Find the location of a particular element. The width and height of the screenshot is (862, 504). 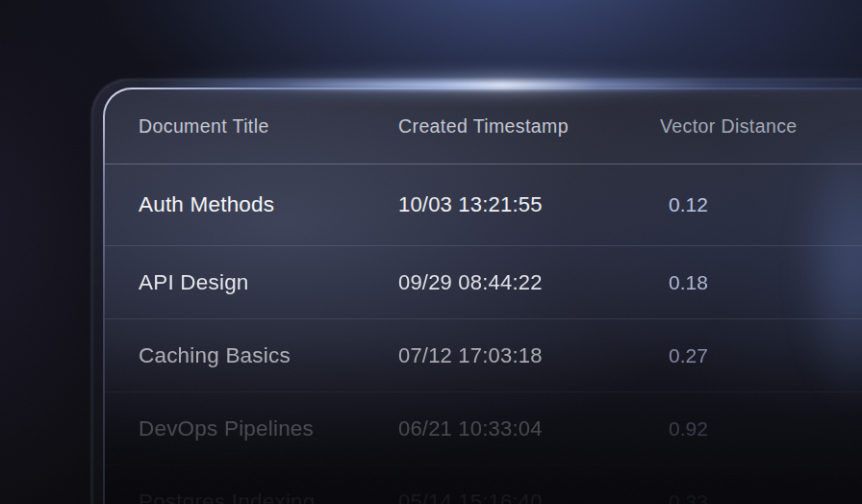

cell-document-title: Postgres Indexing is located at coordinates (252, 496).